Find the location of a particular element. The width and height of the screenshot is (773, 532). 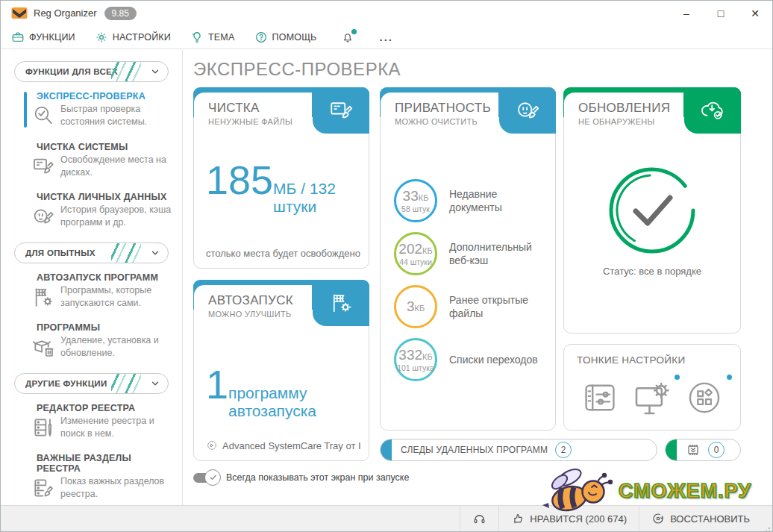

stat-label: Недавние документы is located at coordinates (498, 201).